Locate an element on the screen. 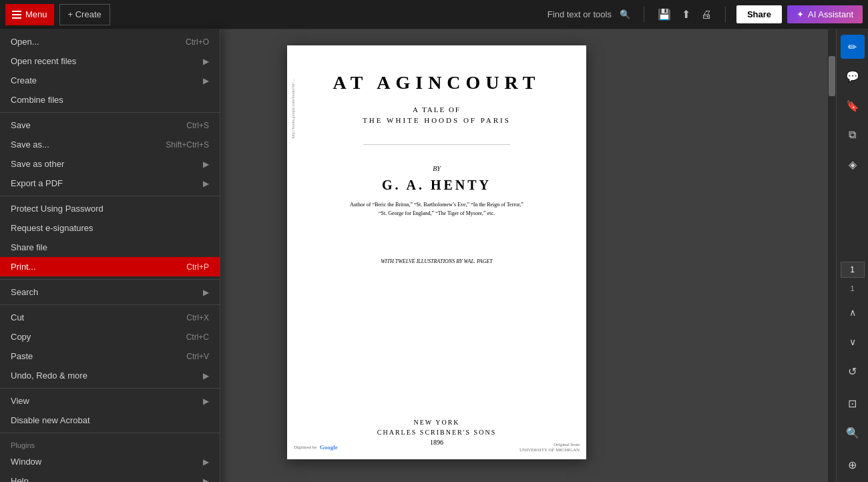  sep3 is located at coordinates (110, 279).